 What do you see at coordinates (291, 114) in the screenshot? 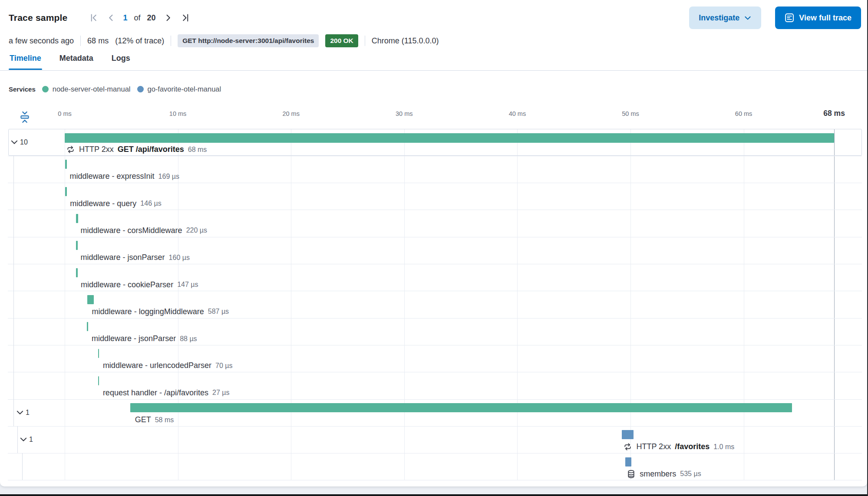
I see `axis-tick-label: 20 ms` at bounding box center [291, 114].